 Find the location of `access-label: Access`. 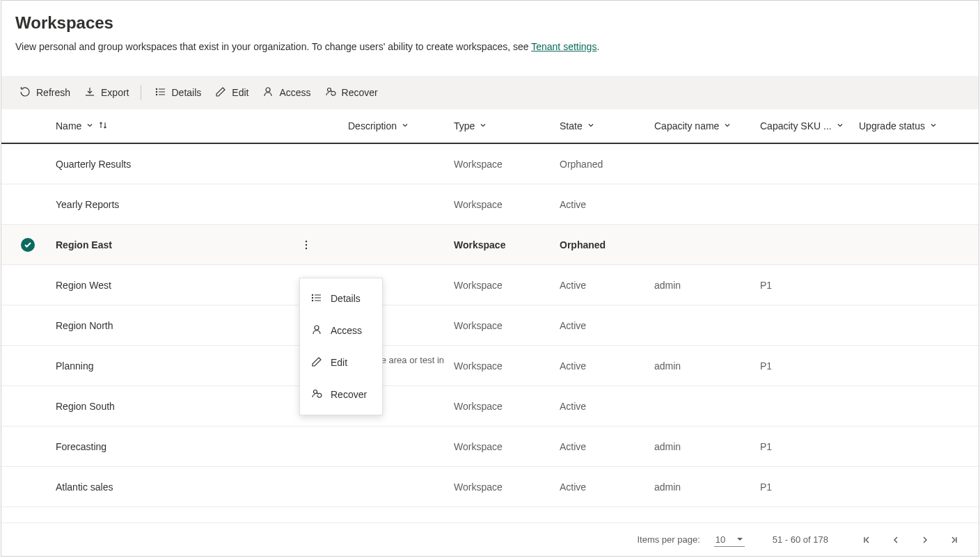

access-label: Access is located at coordinates (295, 93).